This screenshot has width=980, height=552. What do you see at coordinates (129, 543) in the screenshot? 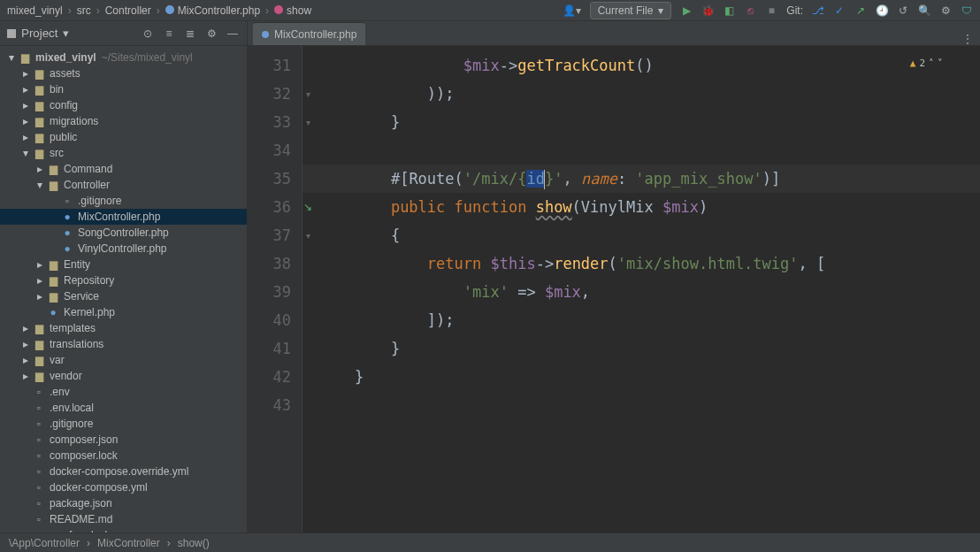
I see `status-crumb: MixController` at bounding box center [129, 543].